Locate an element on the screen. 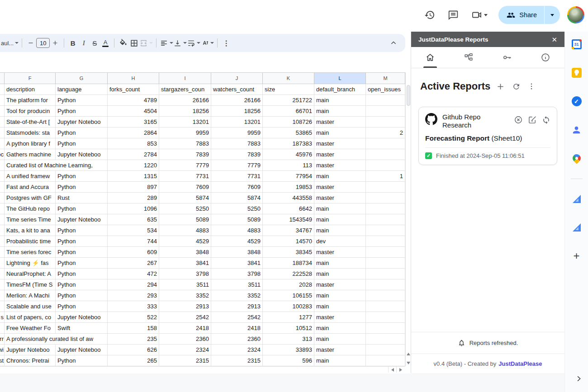 The height and width of the screenshot is (392, 588). edge-cell: oc is located at coordinates (2, 155).